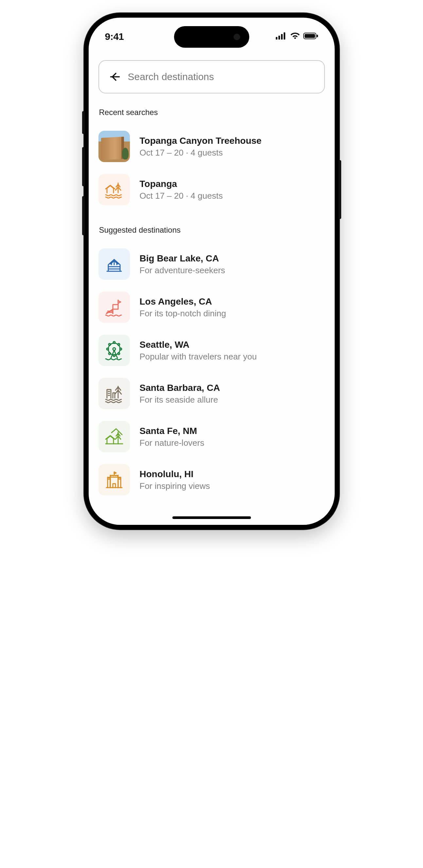 This screenshot has width=423, height=868. Describe the element at coordinates (212, 146) in the screenshot. I see `recent-item: Topanga Canyon Treehouse Oct 17 – 20 · 4…` at that location.